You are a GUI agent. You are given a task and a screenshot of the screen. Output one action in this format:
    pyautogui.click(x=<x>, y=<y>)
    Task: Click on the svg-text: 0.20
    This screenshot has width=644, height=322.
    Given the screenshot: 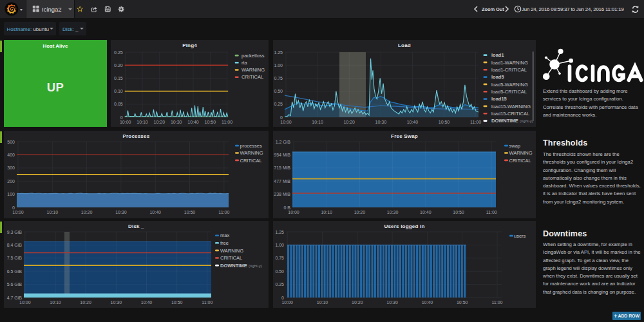 What is the action you would take?
    pyautogui.click(x=118, y=66)
    